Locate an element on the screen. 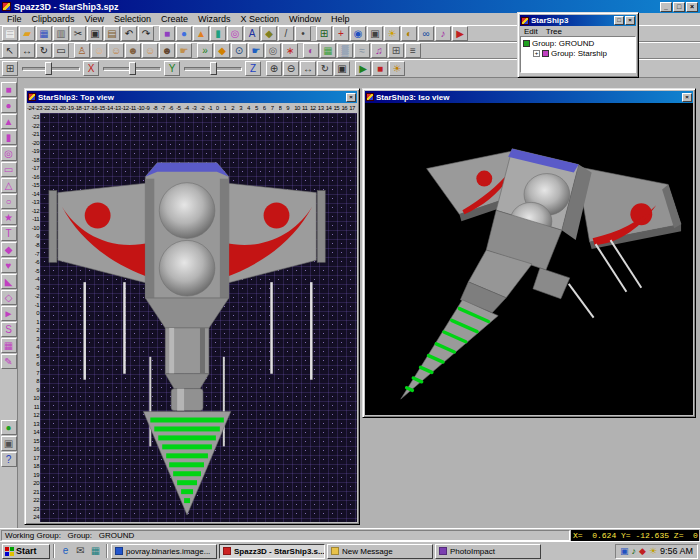 This screenshot has width=700, height=560. iso-view-title-bar: StarShip3: Iso view × is located at coordinates (529, 97).